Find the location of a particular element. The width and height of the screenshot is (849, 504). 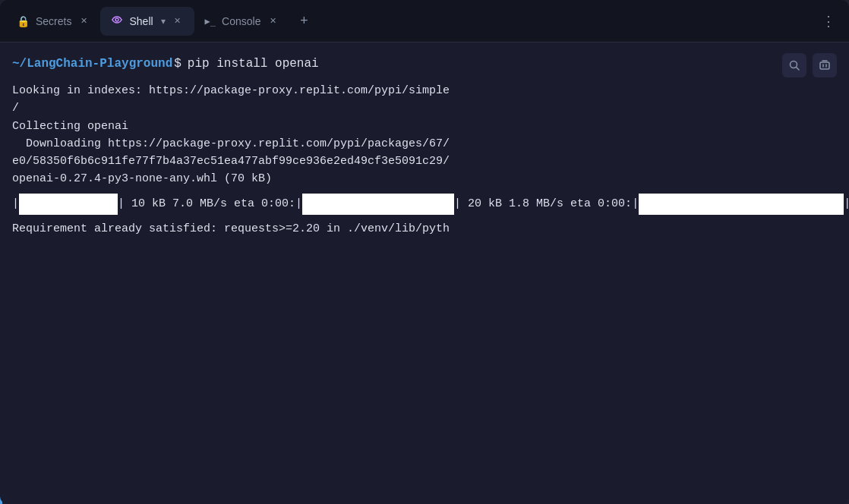

tab-shell: Shell ▾ ✕ is located at coordinates (147, 21).